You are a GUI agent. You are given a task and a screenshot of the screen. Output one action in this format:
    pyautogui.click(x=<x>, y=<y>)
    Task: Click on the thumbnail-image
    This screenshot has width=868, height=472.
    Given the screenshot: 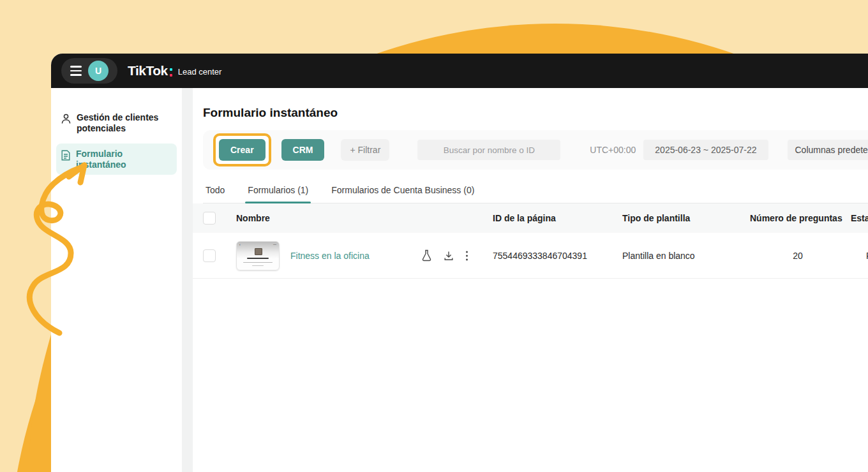 What is the action you would take?
    pyautogui.click(x=258, y=251)
    